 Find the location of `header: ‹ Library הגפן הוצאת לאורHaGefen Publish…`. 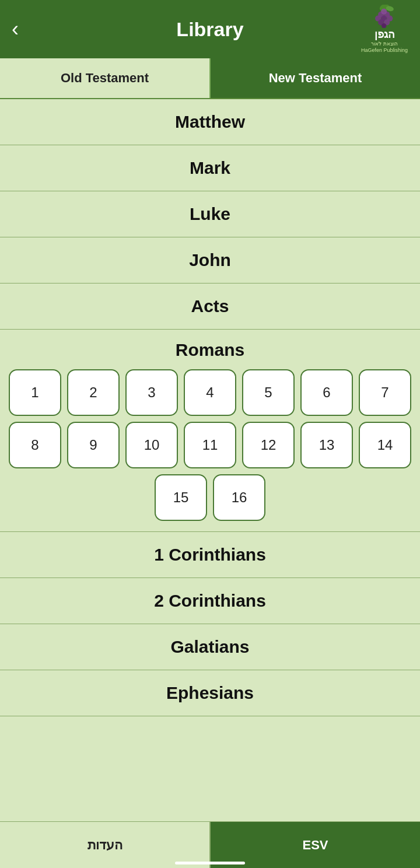

header: ‹ Library הגפן הוצאת לאורHaGefen Publish… is located at coordinates (210, 29).